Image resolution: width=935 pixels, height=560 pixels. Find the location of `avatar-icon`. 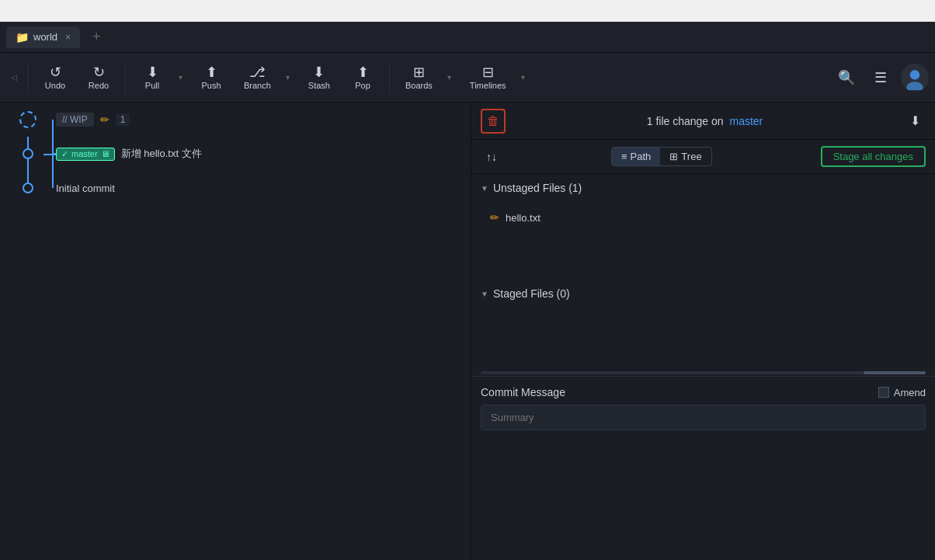

avatar-icon is located at coordinates (915, 78).